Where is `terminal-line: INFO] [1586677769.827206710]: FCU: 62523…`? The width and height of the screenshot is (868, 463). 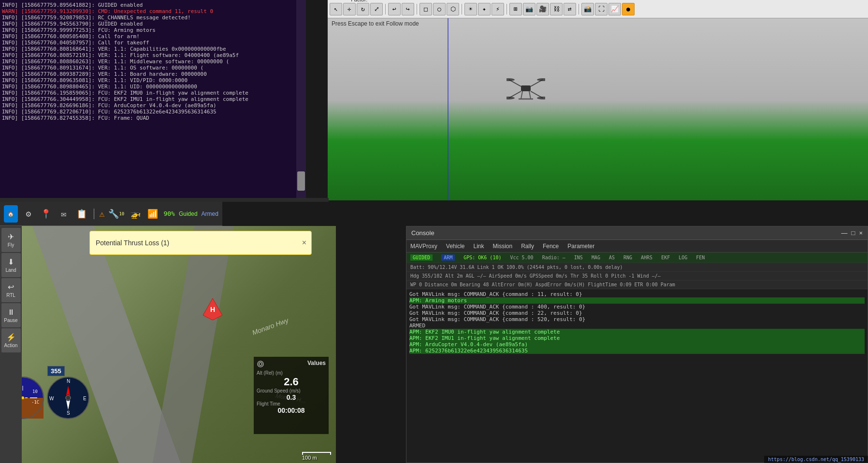 terminal-line: INFO] [1586677769.827206710]: FCU: 62523… is located at coordinates (149, 112).